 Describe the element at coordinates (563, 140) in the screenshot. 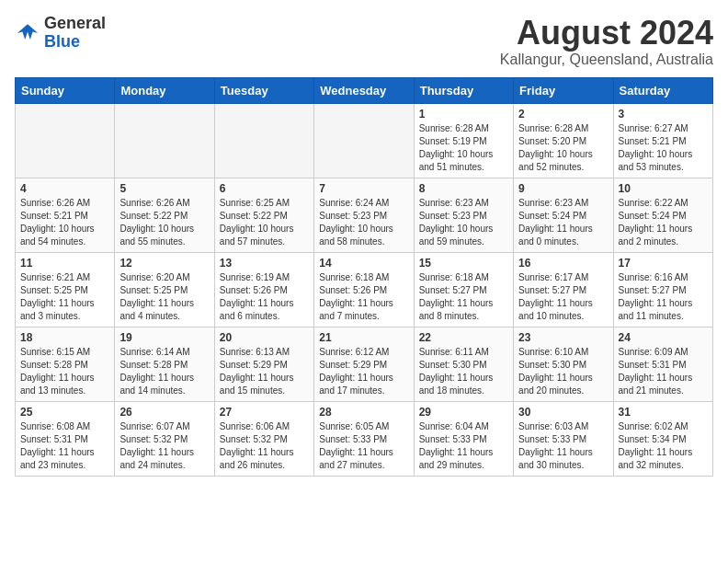

I see `calendar-cell: 2Sunrise: 6:28 AM Sunset: 5:20 PM Daylig…` at that location.